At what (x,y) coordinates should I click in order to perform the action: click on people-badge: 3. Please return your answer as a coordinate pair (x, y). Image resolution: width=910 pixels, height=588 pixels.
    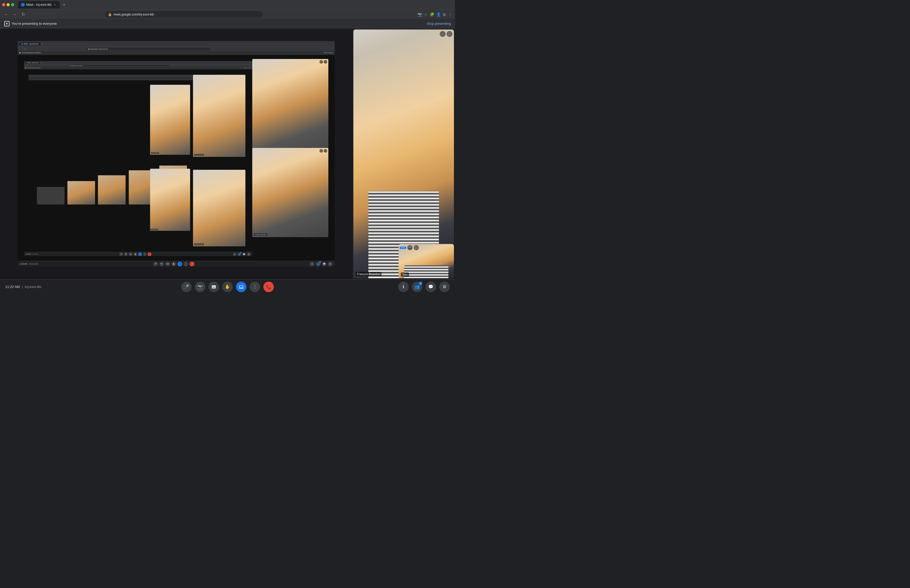
    Looking at the image, I should click on (420, 283).